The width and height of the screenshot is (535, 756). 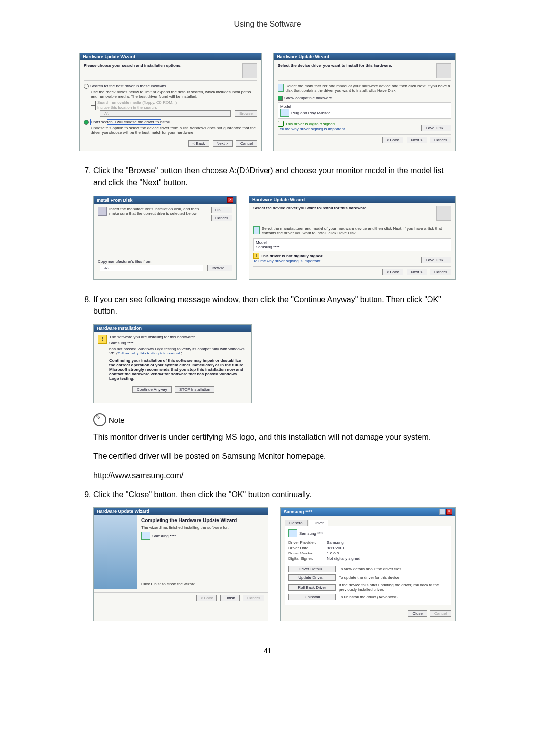 What do you see at coordinates (174, 94) in the screenshot?
I see `option-desc: Use the check boxes below to limit or ex…` at bounding box center [174, 94].